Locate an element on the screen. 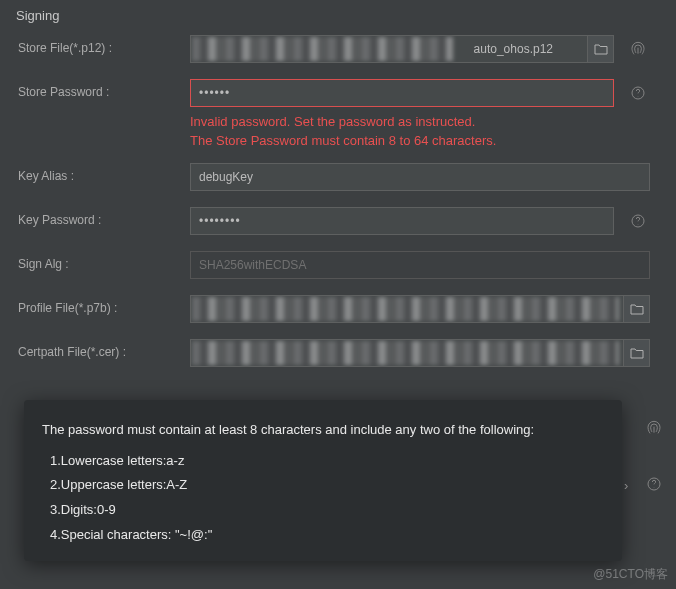 This screenshot has height=589, width=676. section-title: Signing is located at coordinates (338, 16).